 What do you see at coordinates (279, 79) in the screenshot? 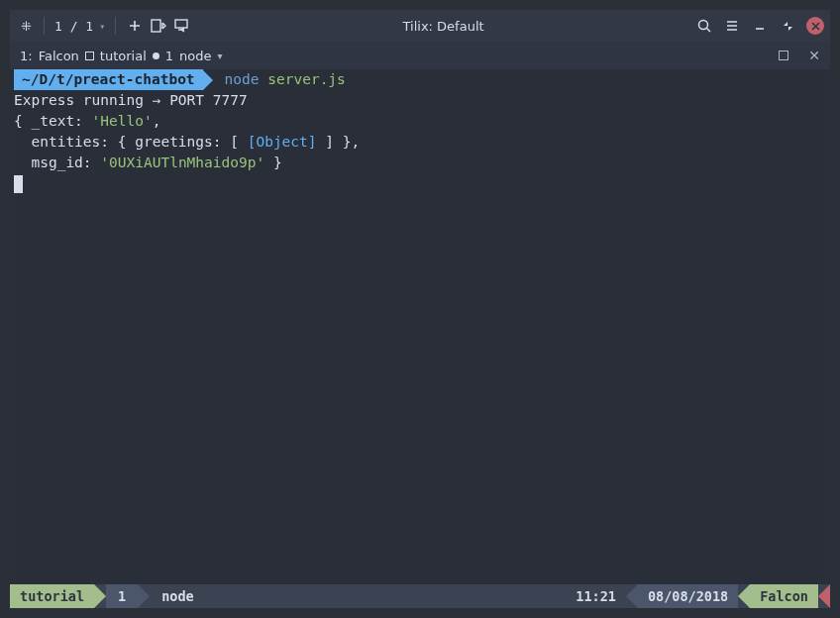
I see `command: node server.js` at bounding box center [279, 79].